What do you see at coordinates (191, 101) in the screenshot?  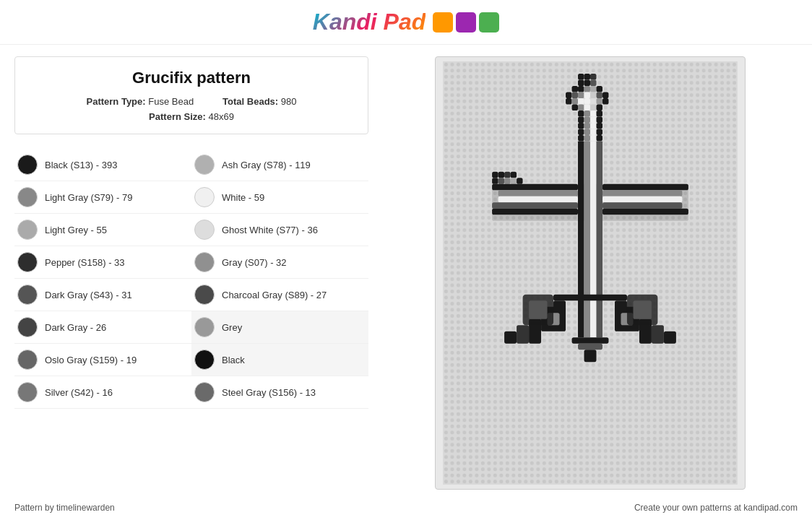 I see `pattern-meta: Pattern Type: Fuse Bead Total Beads: 980` at bounding box center [191, 101].